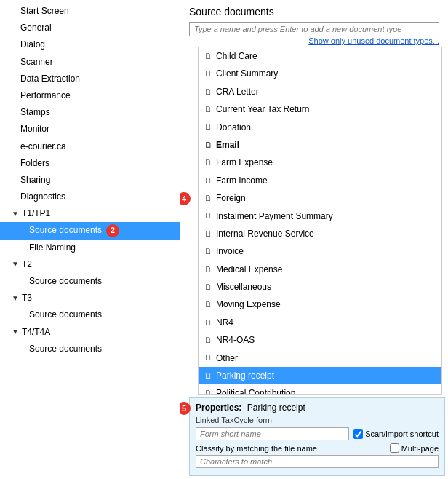 This screenshot has height=479, width=448. I want to click on classify-row: Classify by matching the file name Multi…, so click(317, 448).